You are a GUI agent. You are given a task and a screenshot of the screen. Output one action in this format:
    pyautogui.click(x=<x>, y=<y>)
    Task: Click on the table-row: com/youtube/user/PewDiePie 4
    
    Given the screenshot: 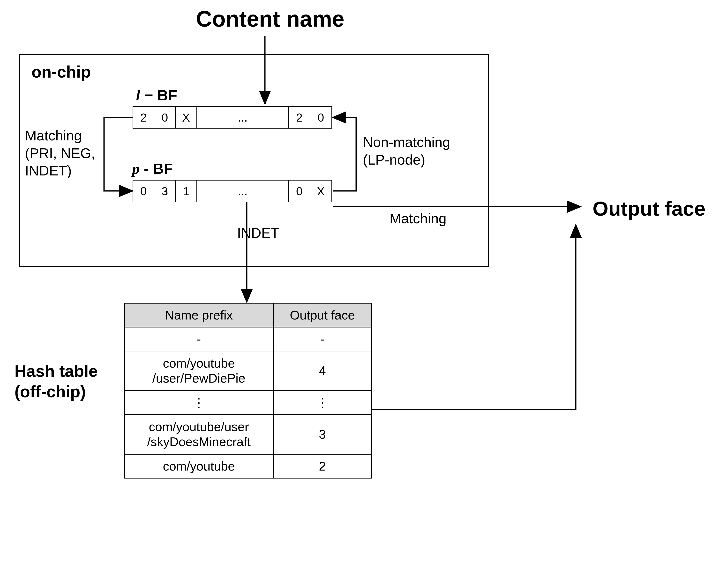 What is the action you would take?
    pyautogui.click(x=248, y=371)
    